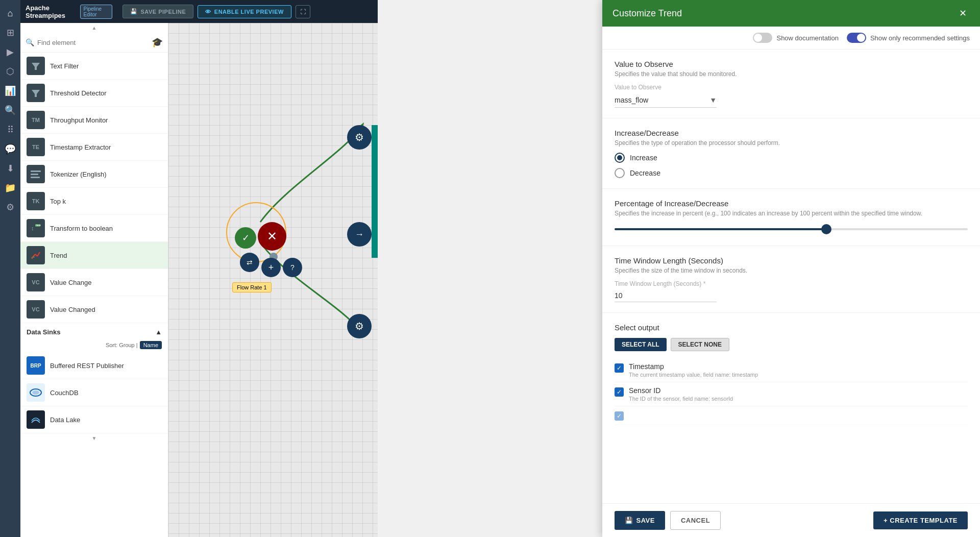 The height and width of the screenshot is (537, 980). What do you see at coordinates (64, 393) in the screenshot?
I see `couchdb-label: CouchDB` at bounding box center [64, 393].